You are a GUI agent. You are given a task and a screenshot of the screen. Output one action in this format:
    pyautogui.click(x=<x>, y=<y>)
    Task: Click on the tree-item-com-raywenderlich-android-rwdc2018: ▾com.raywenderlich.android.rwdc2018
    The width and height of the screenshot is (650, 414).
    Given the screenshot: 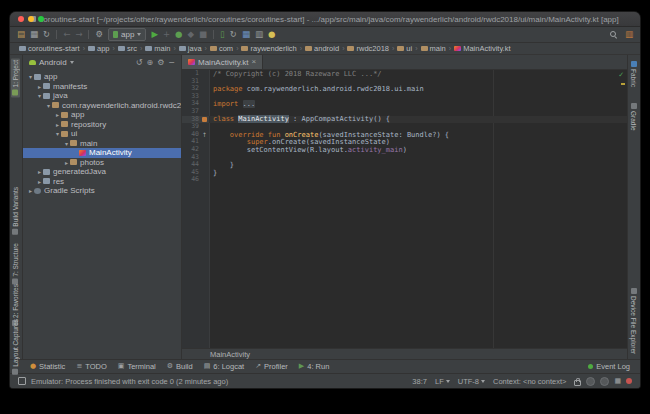 What is the action you would take?
    pyautogui.click(x=102, y=106)
    